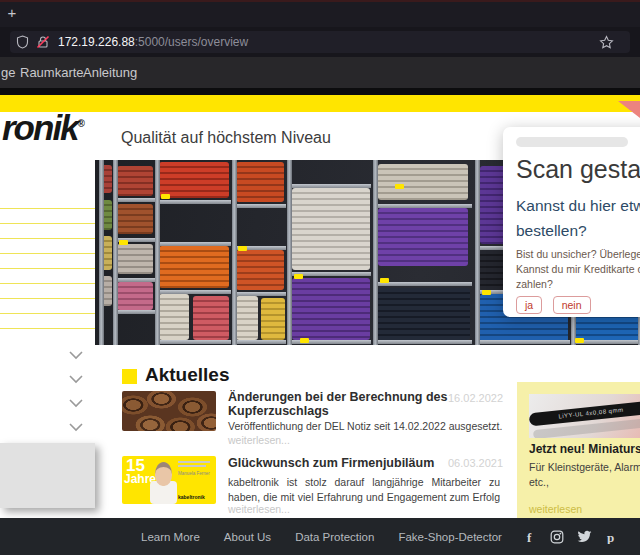 The width and height of the screenshot is (640, 555). Describe the element at coordinates (578, 270) in the screenshot. I see `popup-body: Bist du unsicher? Überlege: G Kannst du …` at that location.